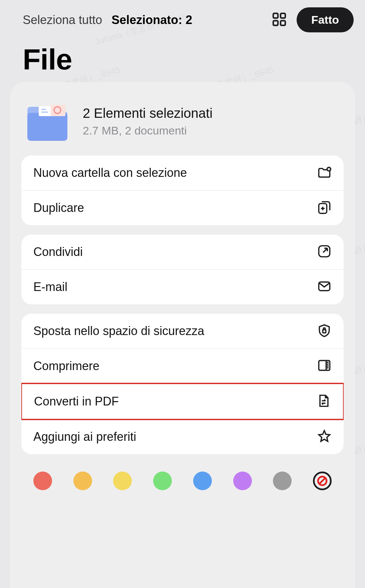 The image size is (365, 588). I want to click on tag-colors-row, so click(182, 477).